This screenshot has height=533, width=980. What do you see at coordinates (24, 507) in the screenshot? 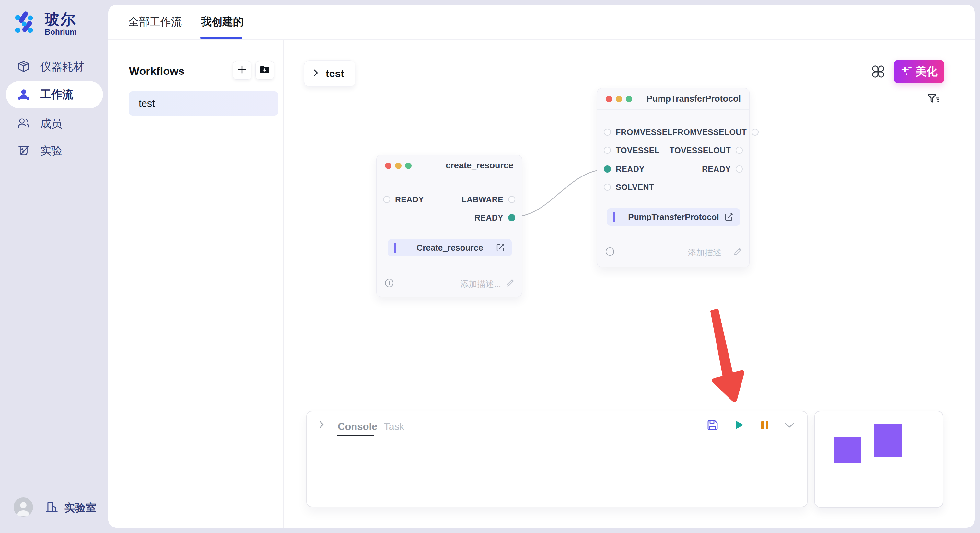
I see `user-avatar` at bounding box center [24, 507].